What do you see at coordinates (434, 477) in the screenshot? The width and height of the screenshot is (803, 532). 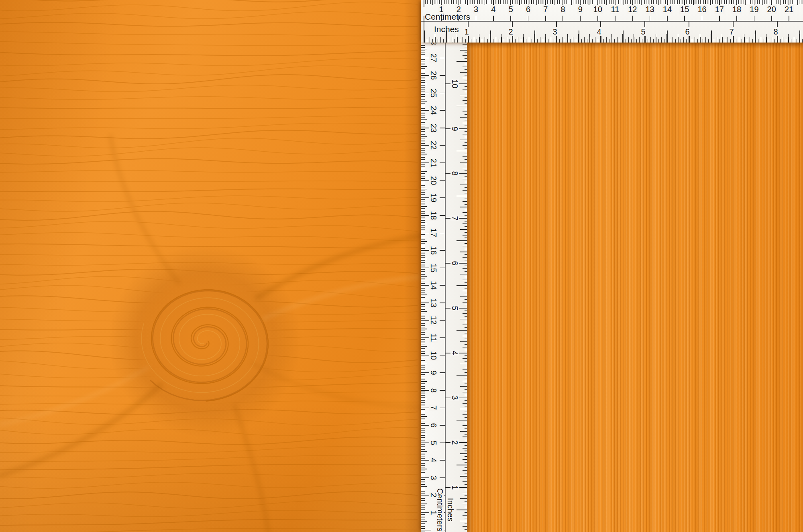 I see `left-cm-number: 3` at bounding box center [434, 477].